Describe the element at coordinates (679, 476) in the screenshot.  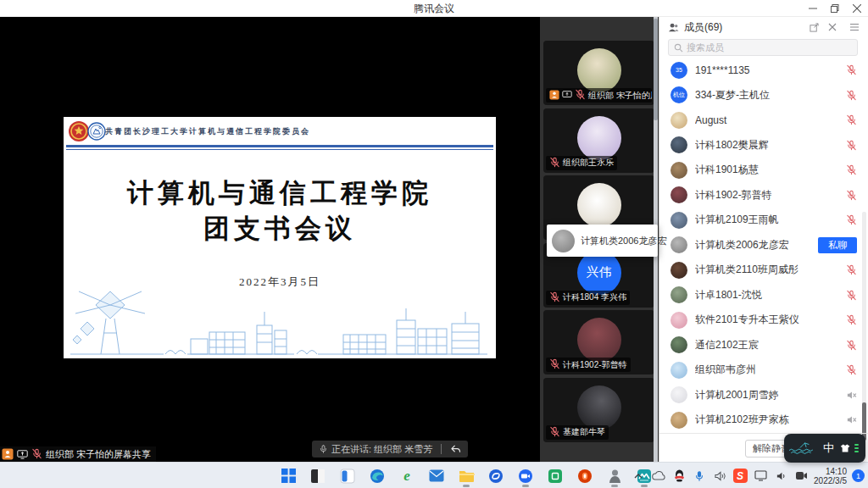
I see `qq-icon` at that location.